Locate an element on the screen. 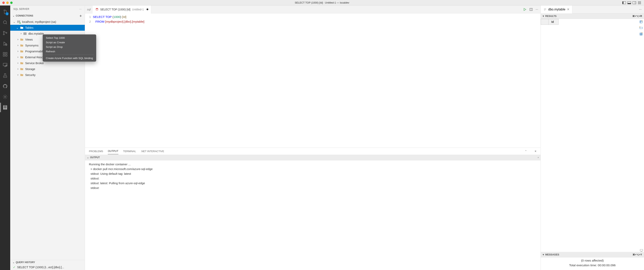  toggle-primary-sidebar-icon is located at coordinates (624, 3).